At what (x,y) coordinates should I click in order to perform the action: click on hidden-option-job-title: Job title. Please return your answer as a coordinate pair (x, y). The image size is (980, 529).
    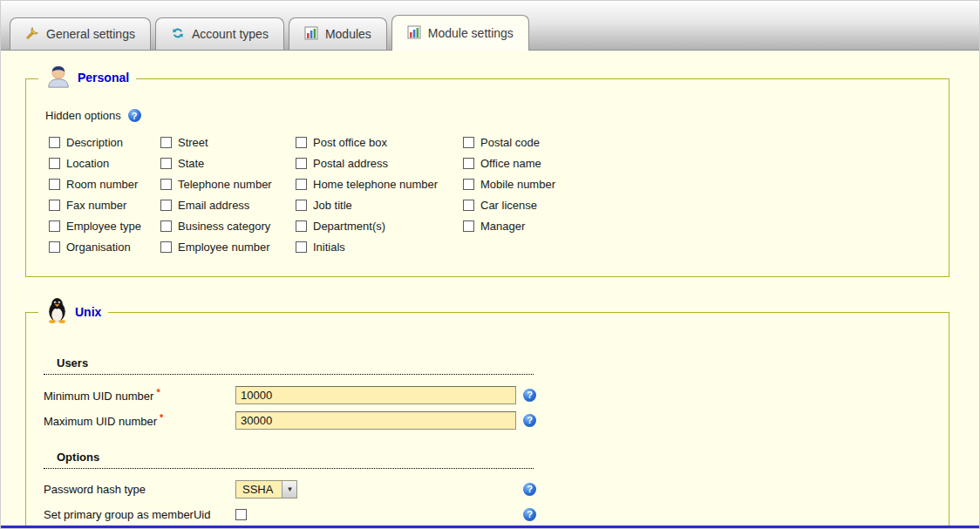
    Looking at the image, I should click on (379, 206).